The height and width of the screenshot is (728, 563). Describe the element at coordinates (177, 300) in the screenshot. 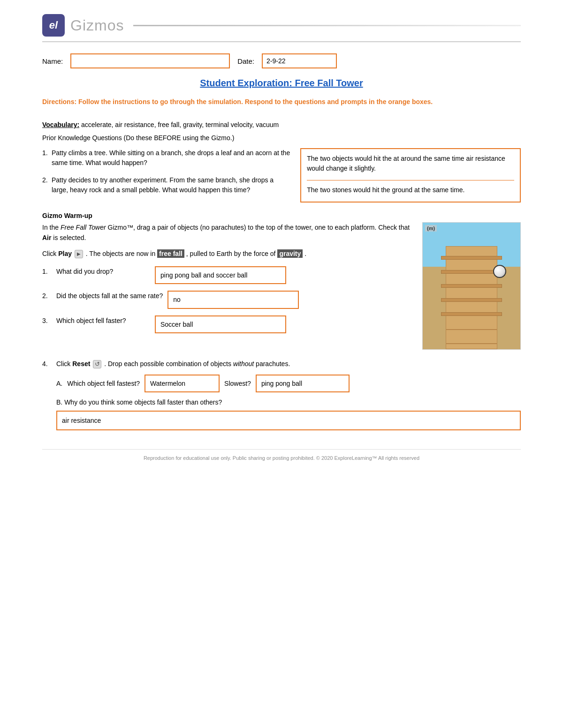

I see `wq-answer-text-2: no` at that location.